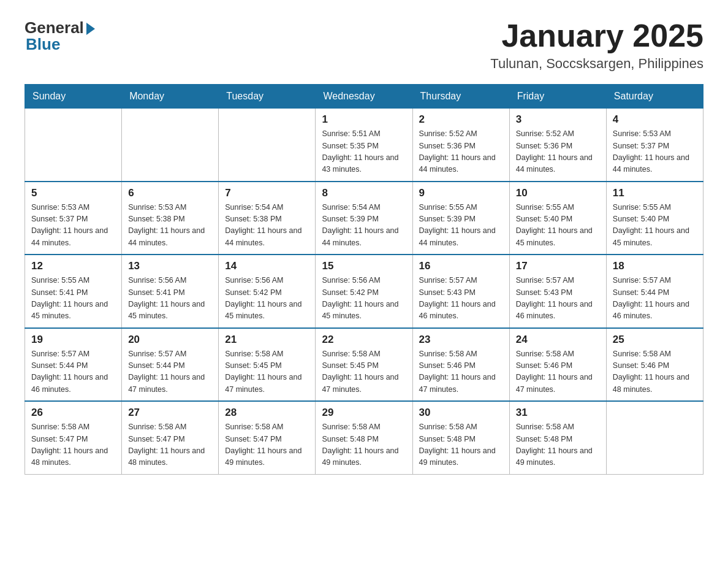 The width and height of the screenshot is (728, 563). I want to click on title-block: January 2025 Tulunan, Soccsksargen, Phil…, so click(597, 45).